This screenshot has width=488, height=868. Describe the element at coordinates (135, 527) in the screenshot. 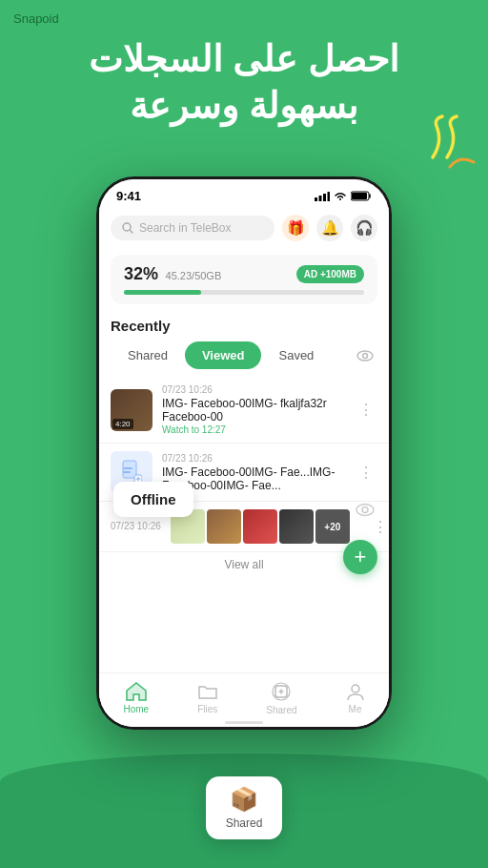

I see `file-meta-3: 07/23 10:26` at that location.